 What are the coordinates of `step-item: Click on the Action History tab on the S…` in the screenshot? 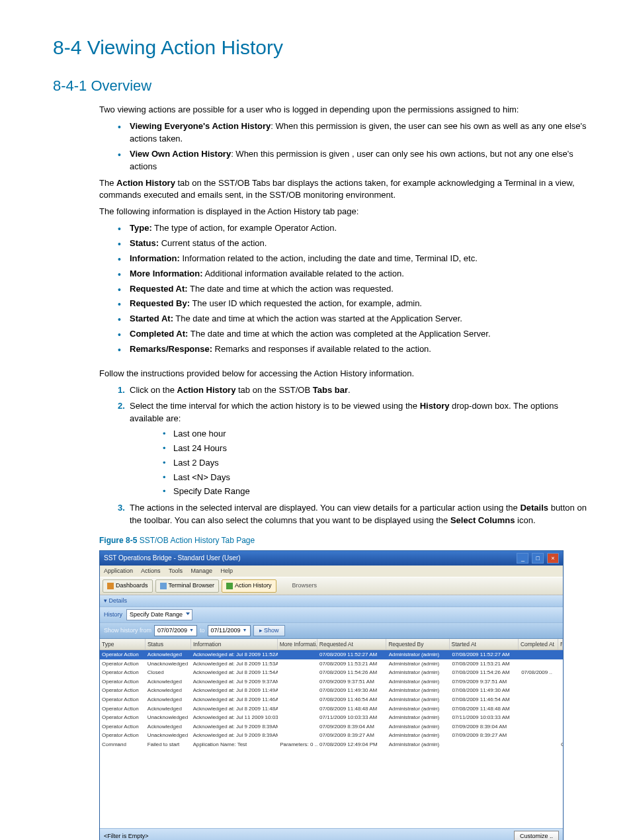 It's located at (355, 390).